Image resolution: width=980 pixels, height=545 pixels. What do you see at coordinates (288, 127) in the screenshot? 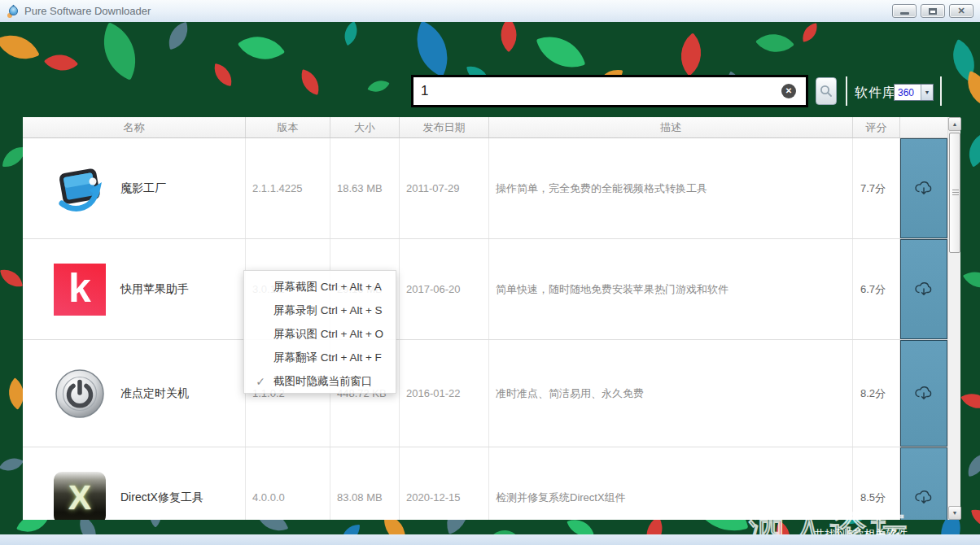
I see `column-header-version: 版本` at bounding box center [288, 127].